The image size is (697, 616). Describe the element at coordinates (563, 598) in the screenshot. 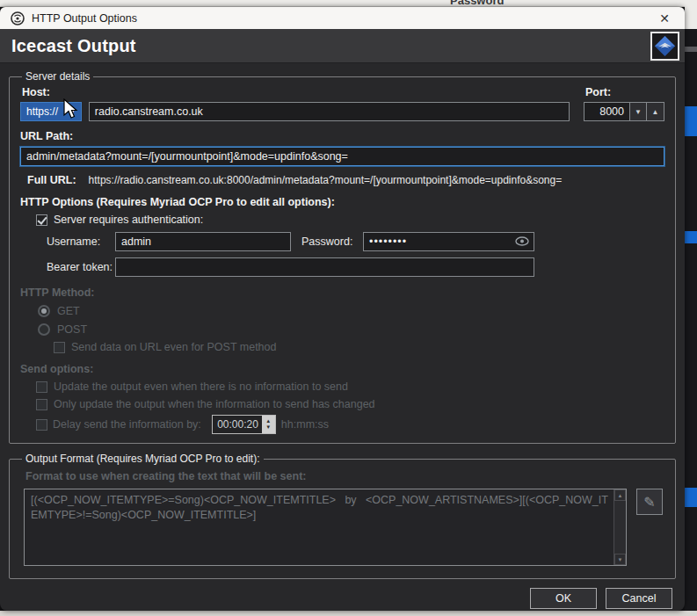

I see `ok-button: OK` at that location.